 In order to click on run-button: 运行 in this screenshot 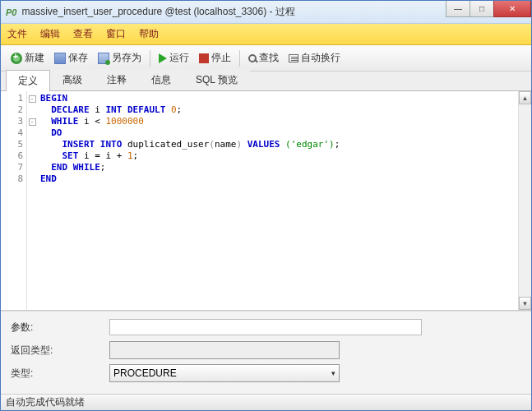, I will do `click(174, 58)`.